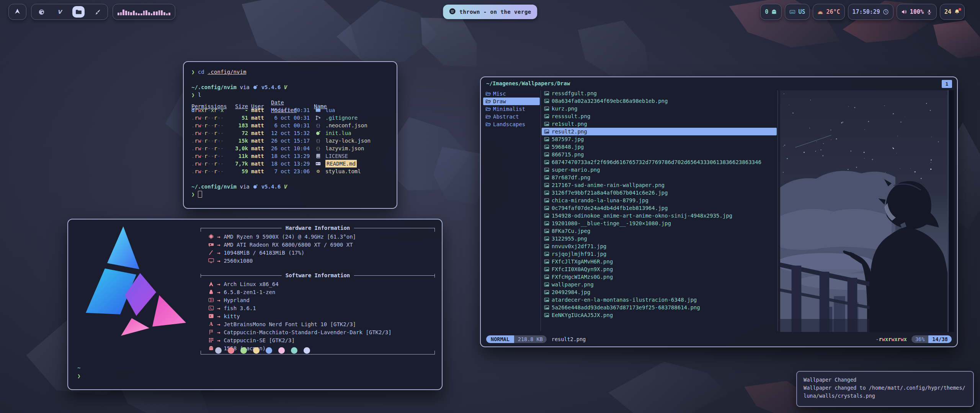 The height and width of the screenshot is (413, 980). I want to click on fetch-info-row: →10948MiB / 64183MiB (17%), so click(320, 252).